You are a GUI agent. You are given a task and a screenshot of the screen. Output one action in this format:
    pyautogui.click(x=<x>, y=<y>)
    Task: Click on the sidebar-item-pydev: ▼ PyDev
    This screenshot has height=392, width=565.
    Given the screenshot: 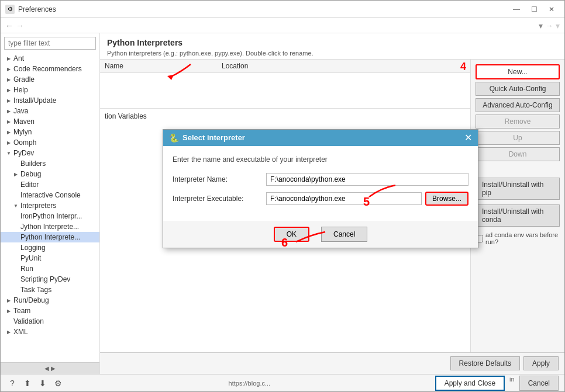 What is the action you would take?
    pyautogui.click(x=50, y=153)
    